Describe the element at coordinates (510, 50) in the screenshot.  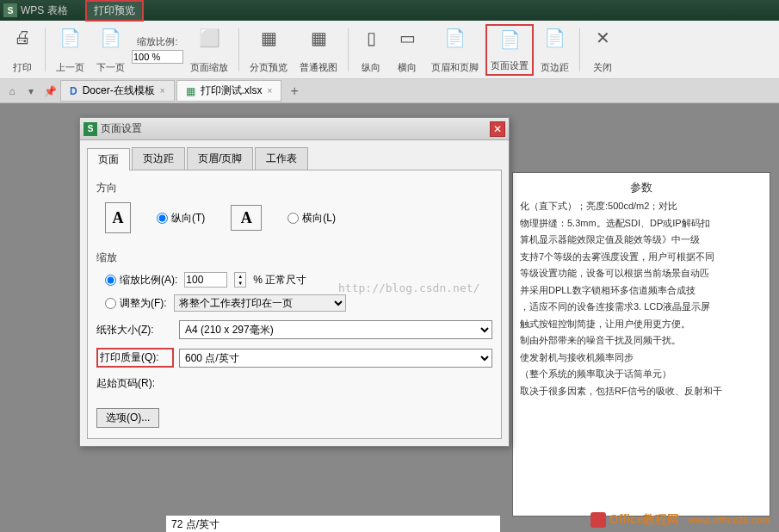
I see `page-setup-button: 📄 页面设置` at that location.